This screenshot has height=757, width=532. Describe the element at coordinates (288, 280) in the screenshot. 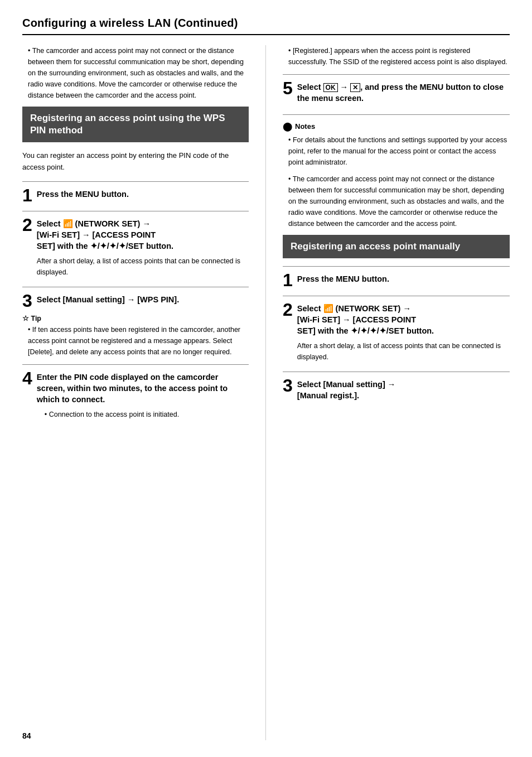

I see `step-number-1-right: 1` at that location.